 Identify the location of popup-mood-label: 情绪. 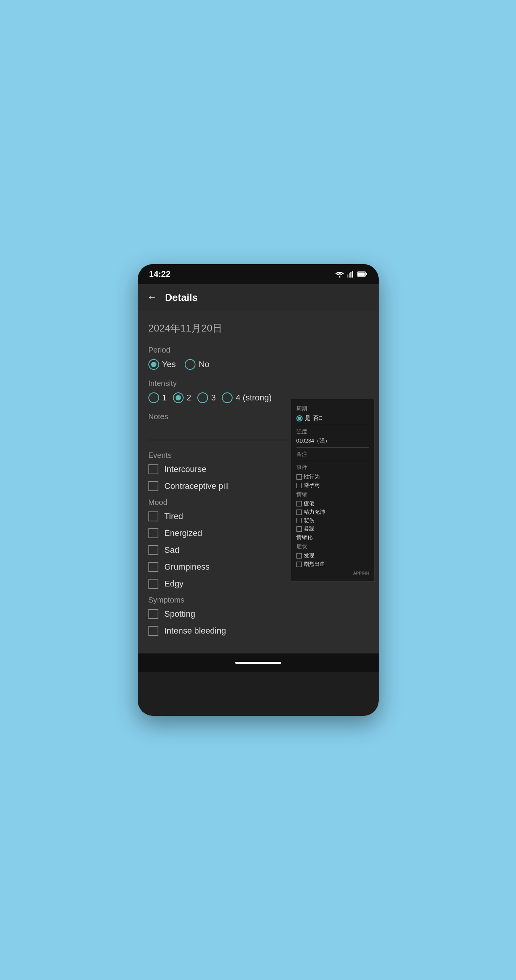
(333, 495).